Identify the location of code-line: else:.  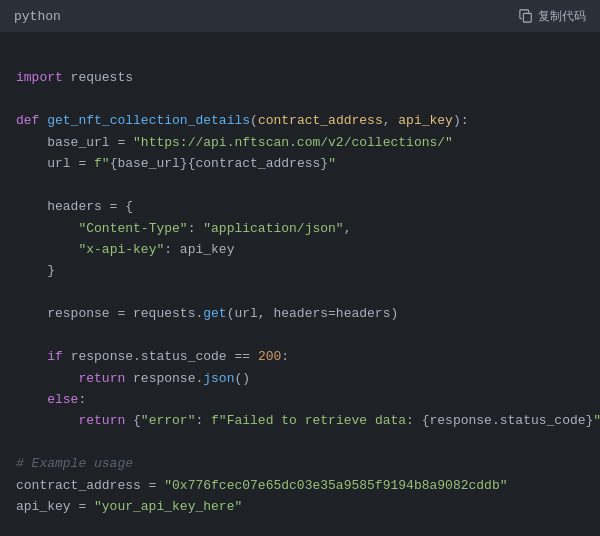
(300, 400).